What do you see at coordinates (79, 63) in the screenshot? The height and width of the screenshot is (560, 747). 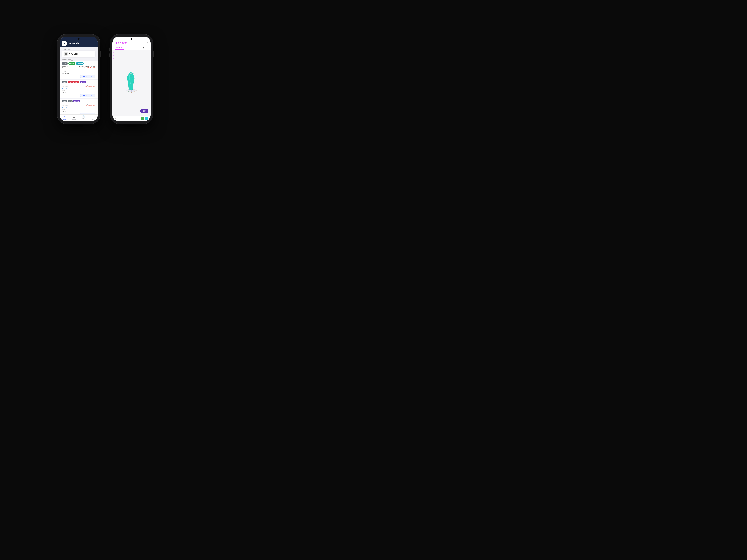 I see `case-1-badges: ZR307 MEDIUM Delivered` at bounding box center [79, 63].